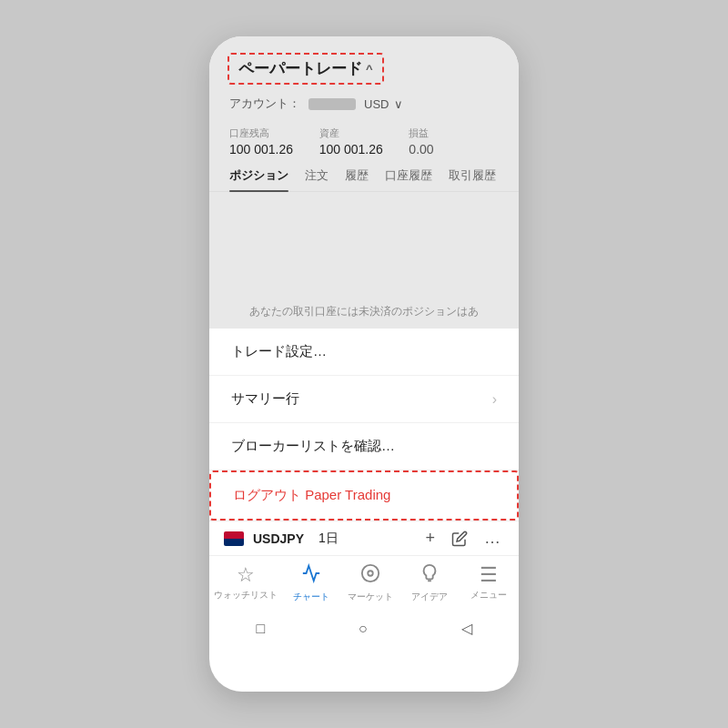  I want to click on header-row: ペーパートレード ^, so click(364, 66).